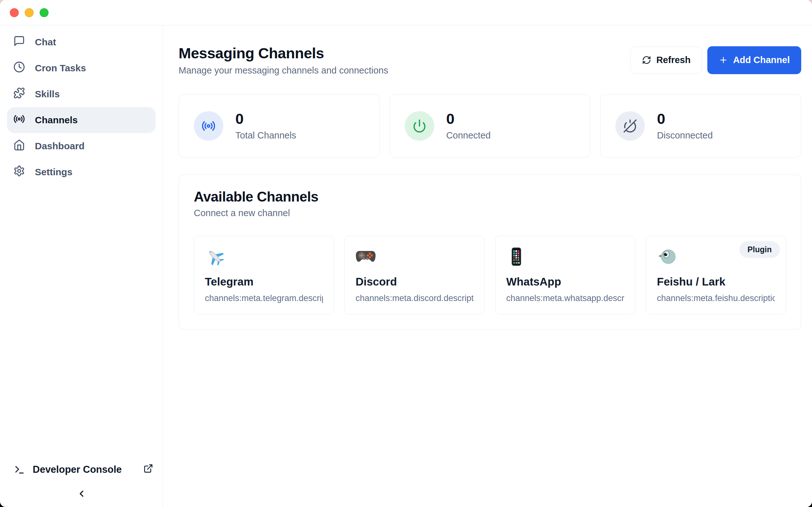  What do you see at coordinates (723, 60) in the screenshot?
I see `plus-icon` at bounding box center [723, 60].